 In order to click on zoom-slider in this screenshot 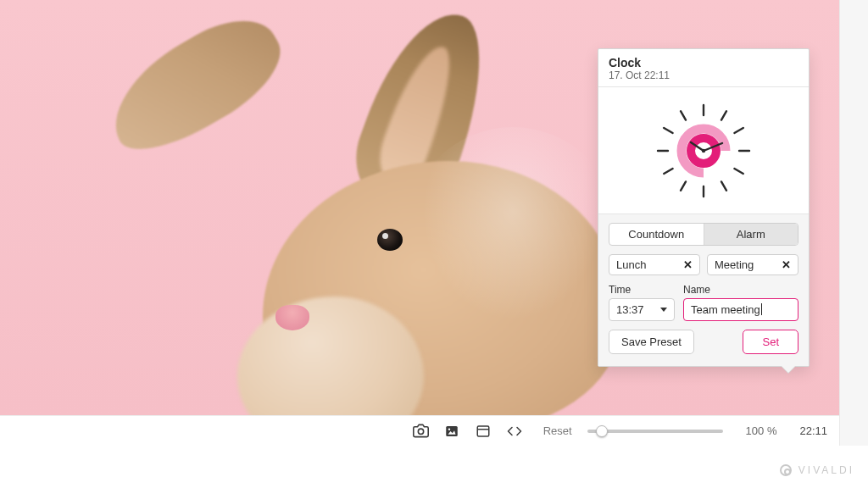, I will do `click(656, 431)`.